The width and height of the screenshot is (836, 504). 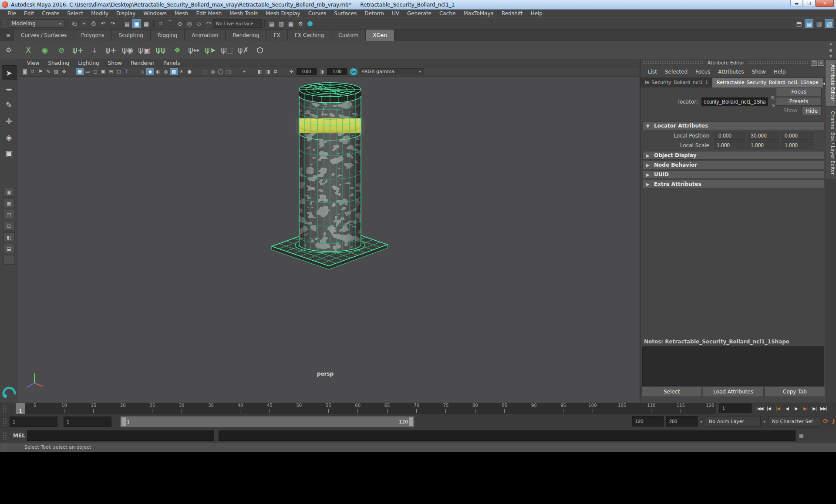 I want to click on bifrost-icon: ⬡, so click(x=260, y=50).